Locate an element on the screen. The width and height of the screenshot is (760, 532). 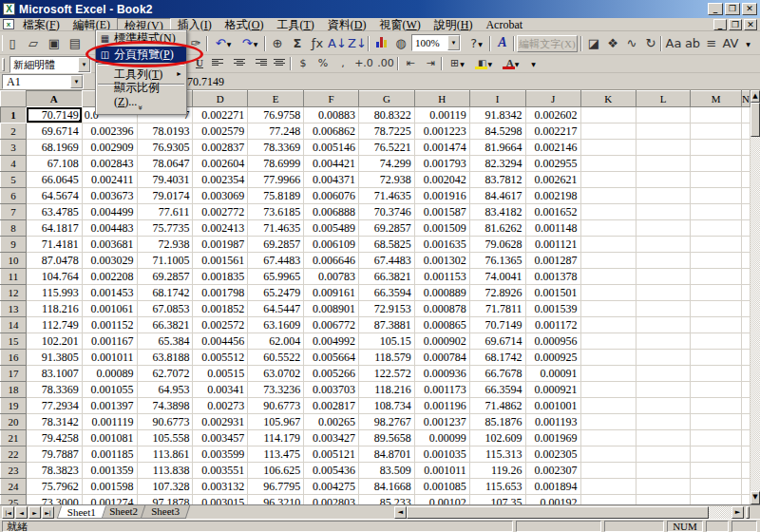
cell: 0.001081 is located at coordinates (109, 439).